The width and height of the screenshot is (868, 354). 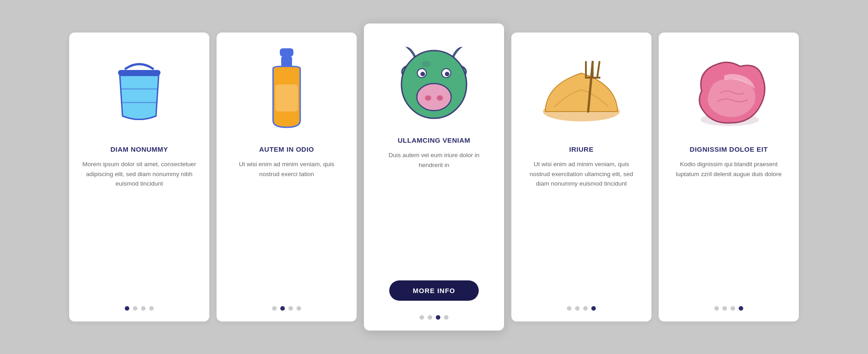 I want to click on bucket-icon-area, so click(x=139, y=91).